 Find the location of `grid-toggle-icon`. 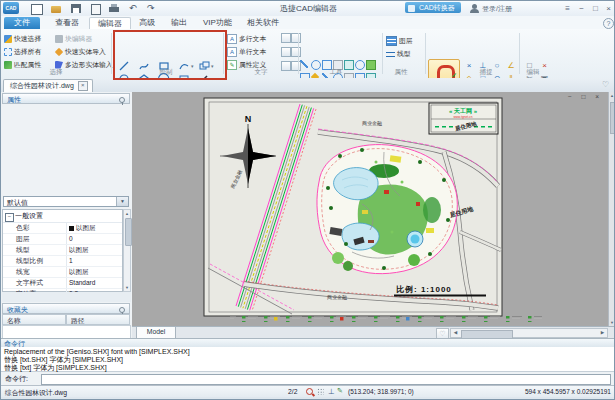

grid-toggle-icon is located at coordinates (320, 392).